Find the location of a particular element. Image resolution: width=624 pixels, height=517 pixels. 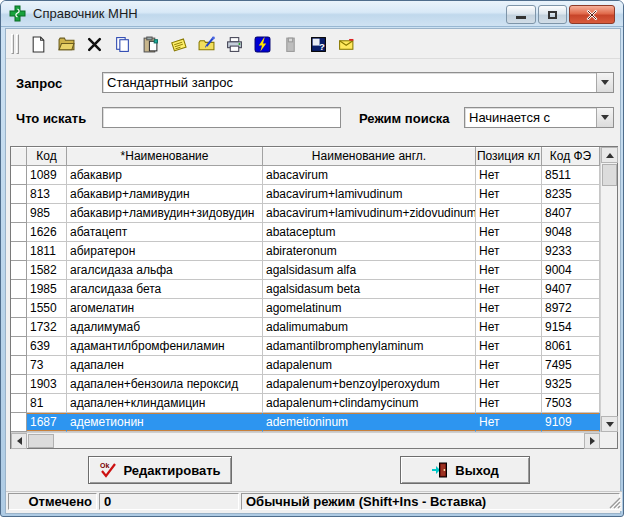

maximize-button is located at coordinates (552, 14).